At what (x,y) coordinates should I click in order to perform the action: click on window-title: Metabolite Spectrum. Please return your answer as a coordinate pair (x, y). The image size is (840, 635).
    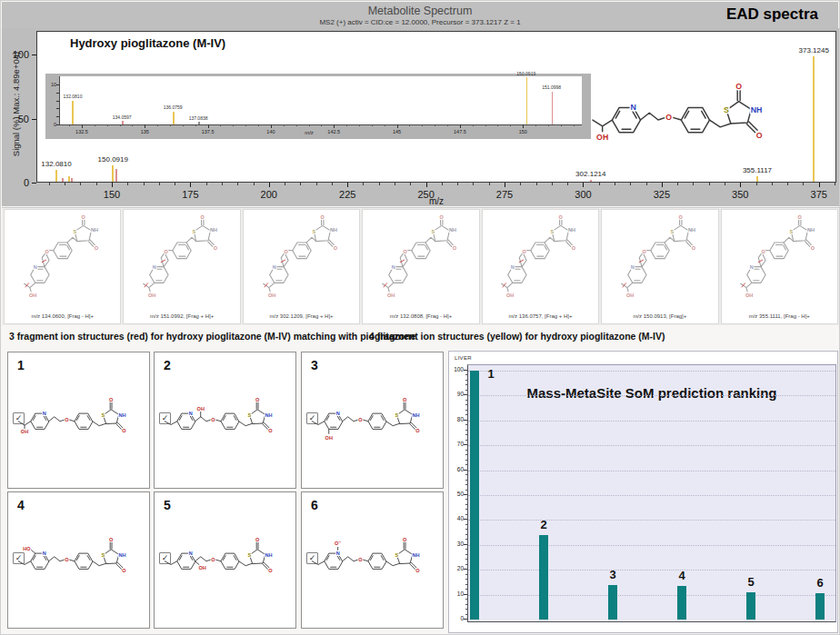
    Looking at the image, I should click on (420, 11).